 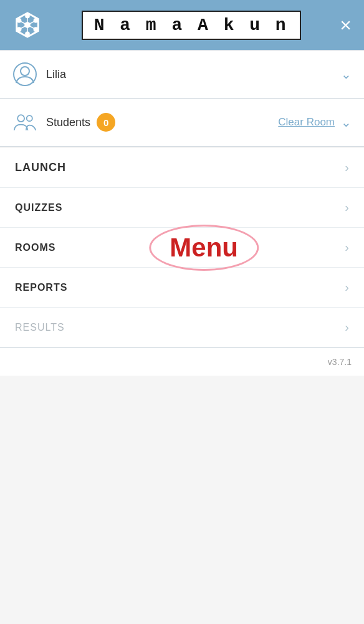 I want to click on students-label: Students, so click(x=69, y=122).